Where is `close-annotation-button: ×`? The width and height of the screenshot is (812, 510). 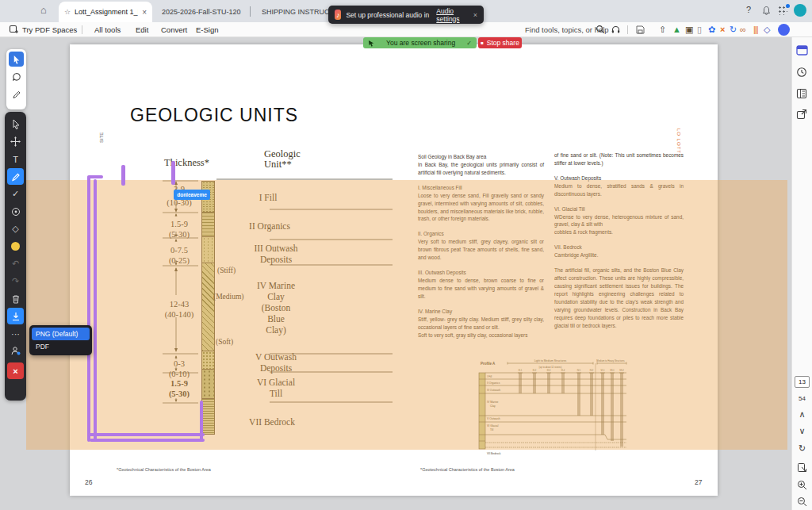 close-annotation-button: × is located at coordinates (16, 371).